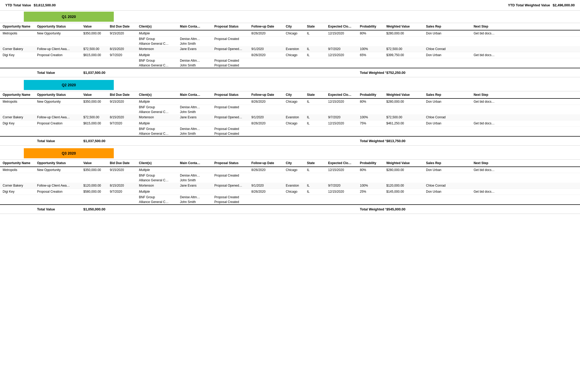 This screenshot has height=392, width=580. I want to click on cell-2-0-2-5: John Smith, so click(197, 180).